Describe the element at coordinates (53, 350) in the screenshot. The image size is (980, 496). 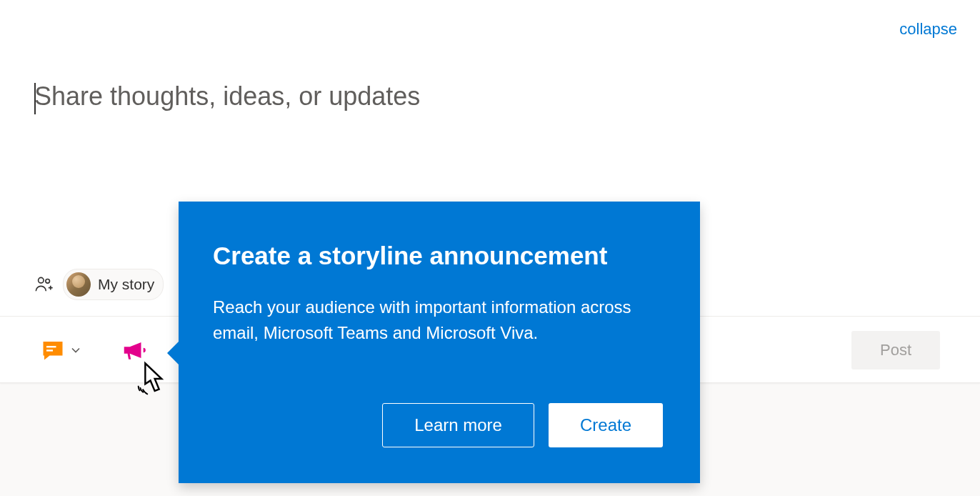
I see `discussion-icon` at that location.